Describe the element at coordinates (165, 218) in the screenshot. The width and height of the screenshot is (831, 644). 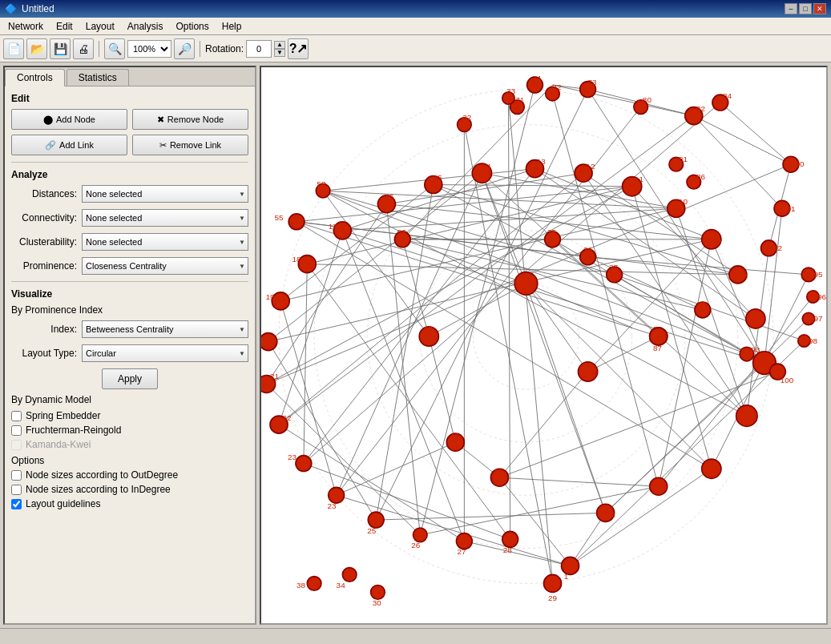
I see `connectivity-select: None selected` at that location.